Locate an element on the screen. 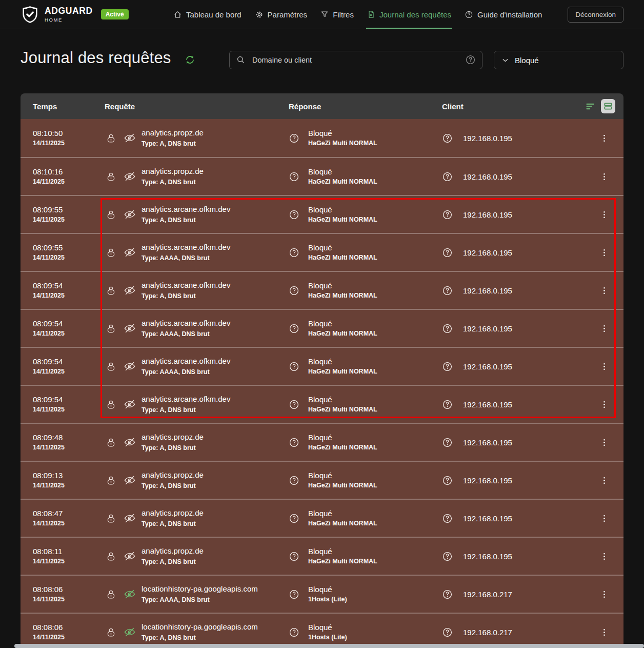  client-cell: 192.168.0.217 is located at coordinates (513, 594).